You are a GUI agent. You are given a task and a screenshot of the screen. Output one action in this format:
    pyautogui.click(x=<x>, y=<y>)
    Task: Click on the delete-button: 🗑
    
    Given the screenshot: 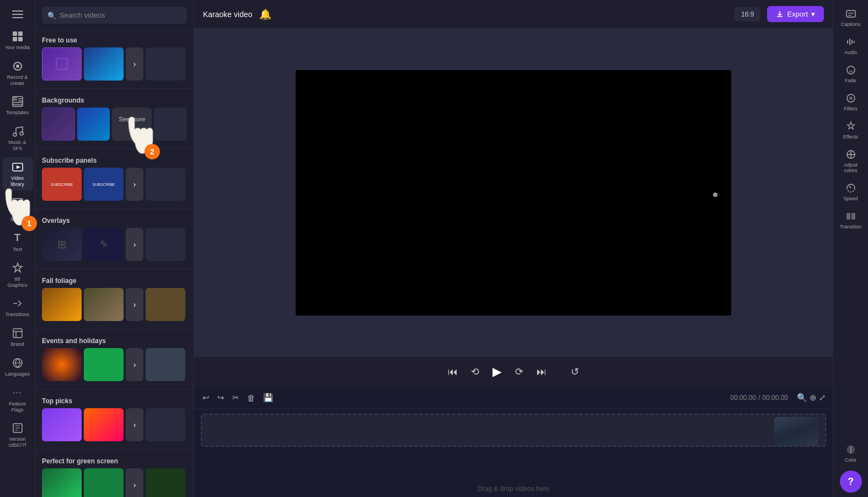 What is the action you would take?
    pyautogui.click(x=251, y=398)
    